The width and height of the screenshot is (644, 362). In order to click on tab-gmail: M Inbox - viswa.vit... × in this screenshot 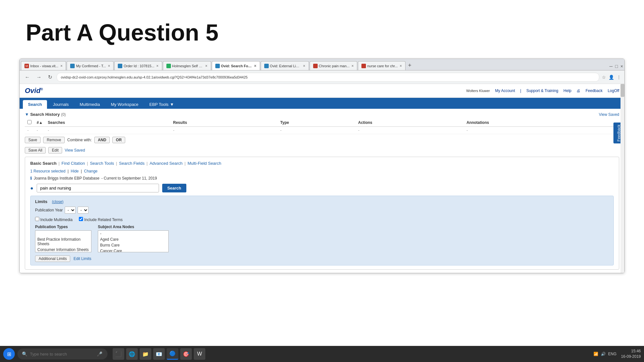, I will do `click(43, 66)`.